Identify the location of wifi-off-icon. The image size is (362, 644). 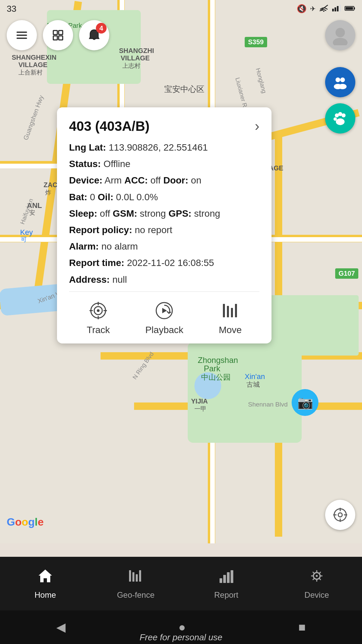
(324, 9).